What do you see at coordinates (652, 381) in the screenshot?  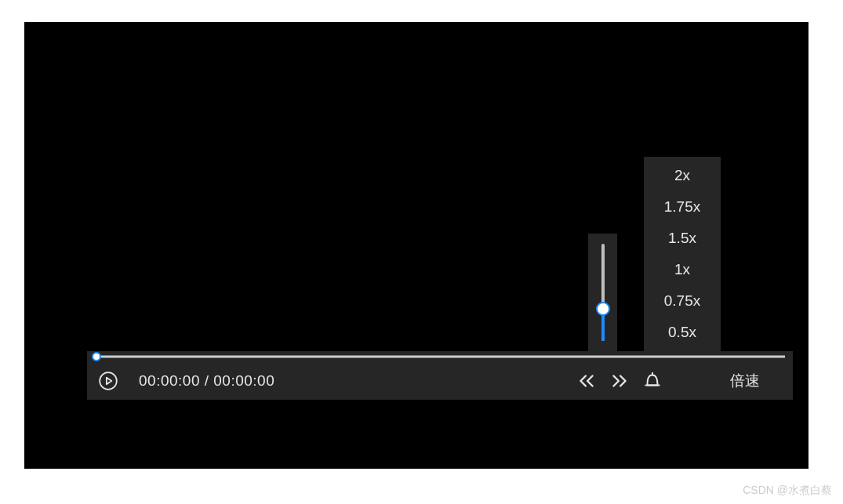 I see `bell-icon` at bounding box center [652, 381].